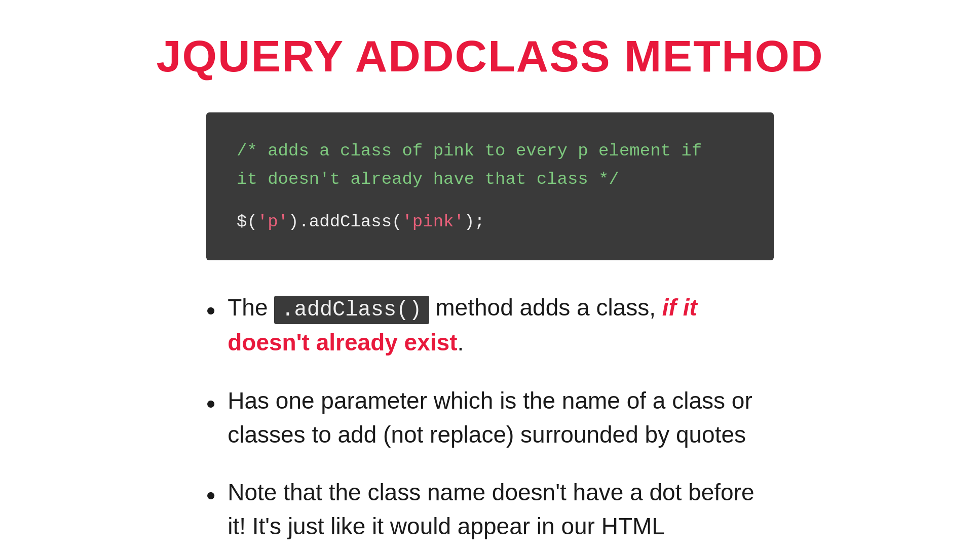 Image resolution: width=980 pixels, height=553 pixels. Describe the element at coordinates (501, 509) in the screenshot. I see `bullet-text-3: Note that the class name doesn't have a …` at that location.